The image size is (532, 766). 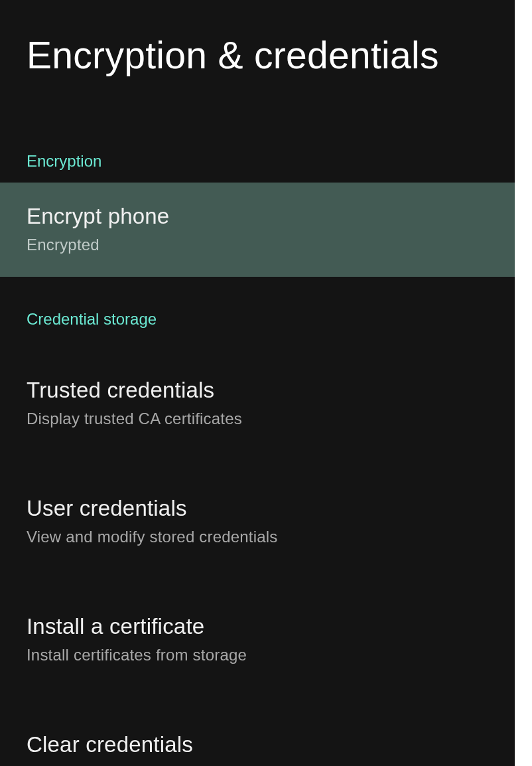 What do you see at coordinates (257, 230) in the screenshot?
I see `item-encrypt-phone: Encrypt phone Encrypted` at bounding box center [257, 230].